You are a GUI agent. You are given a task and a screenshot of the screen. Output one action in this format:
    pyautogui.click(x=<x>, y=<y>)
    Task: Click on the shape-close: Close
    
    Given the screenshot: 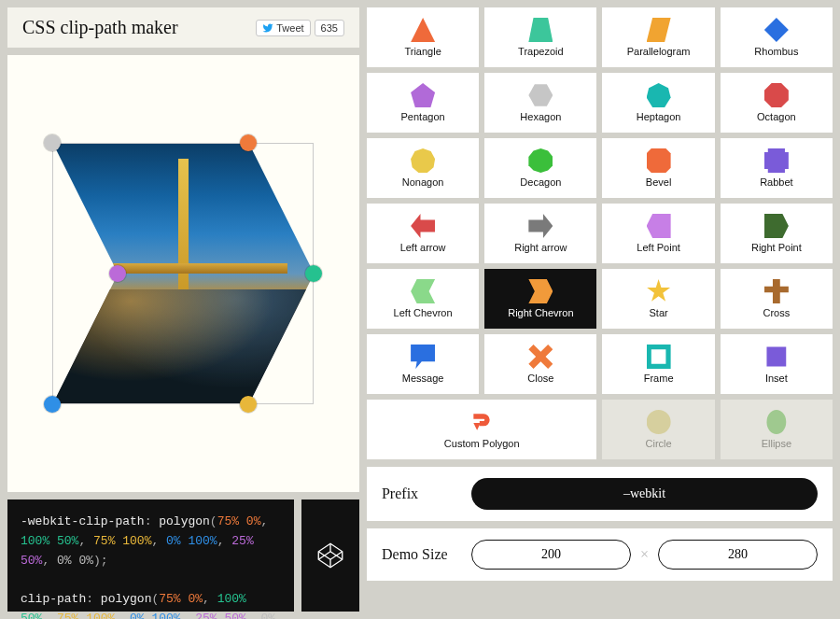 What is the action you would take?
    pyautogui.click(x=540, y=364)
    